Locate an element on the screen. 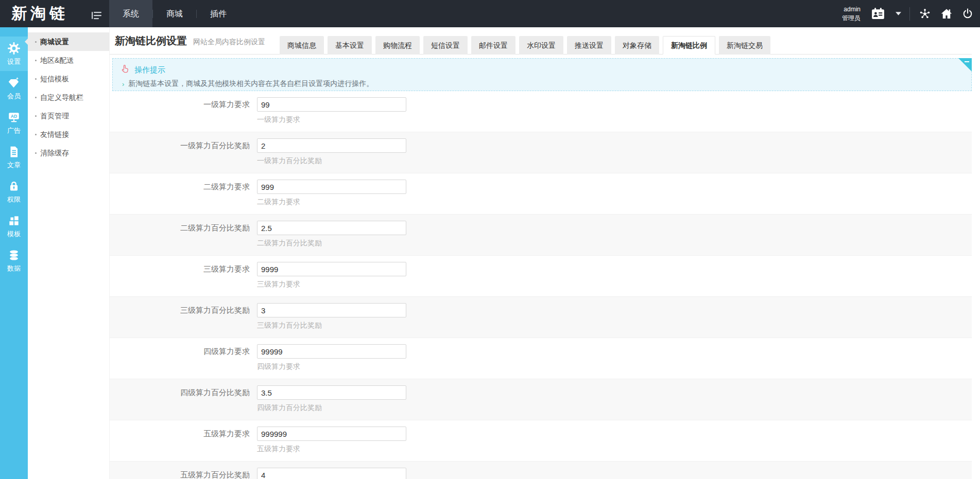 The width and height of the screenshot is (980, 479). icon-rail: 设置 会员 AD 广告 文章 权限 模板 数据 is located at coordinates (14, 253).